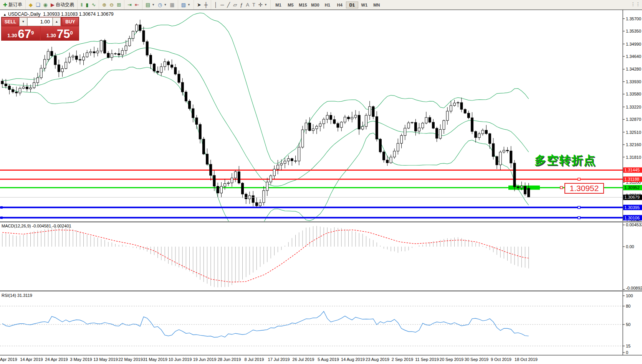 The image size is (642, 364). I want to click on line-handle, so click(579, 208).